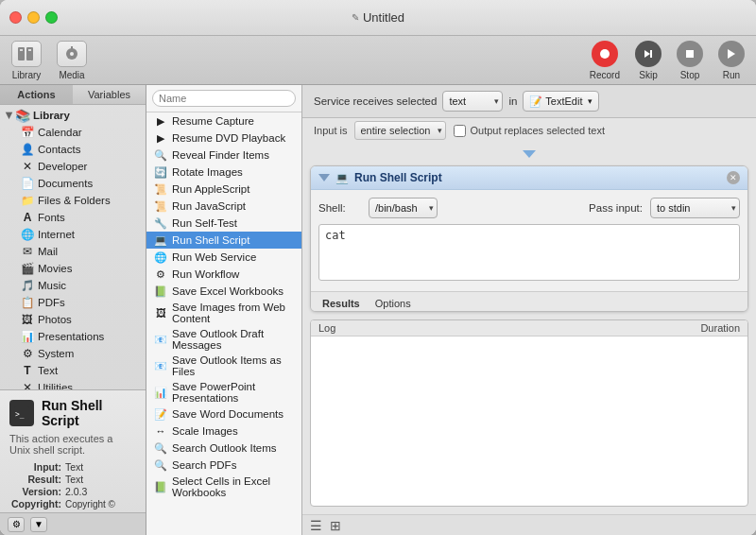 The image size is (756, 535). What do you see at coordinates (324, 178) in the screenshot?
I see `card-collapse-icon` at bounding box center [324, 178].